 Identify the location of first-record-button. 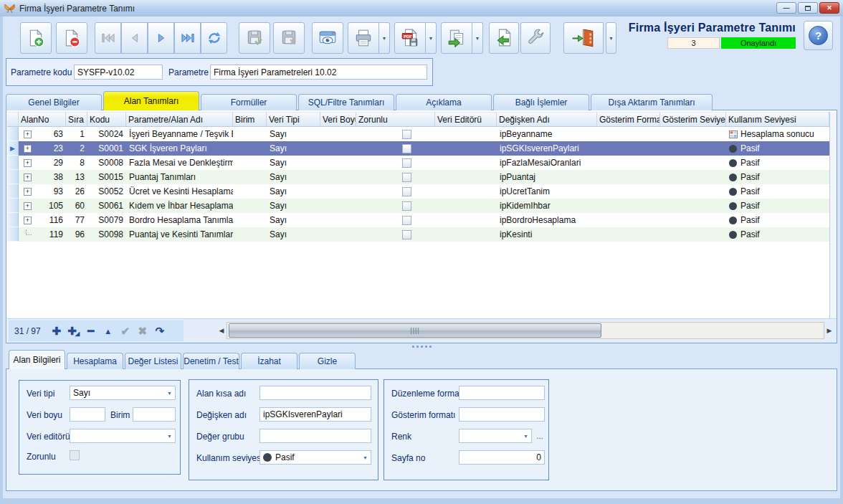
(108, 38).